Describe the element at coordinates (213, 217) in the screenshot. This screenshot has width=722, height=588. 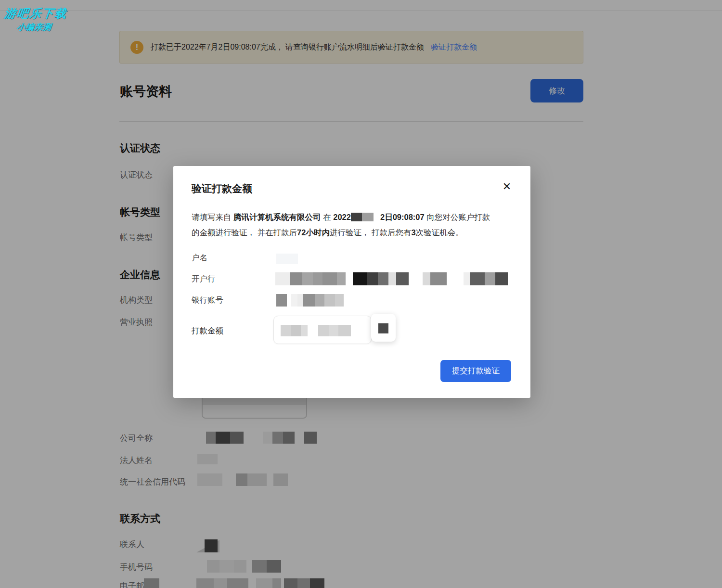
I see `body-seg1: 请填写来自` at that location.